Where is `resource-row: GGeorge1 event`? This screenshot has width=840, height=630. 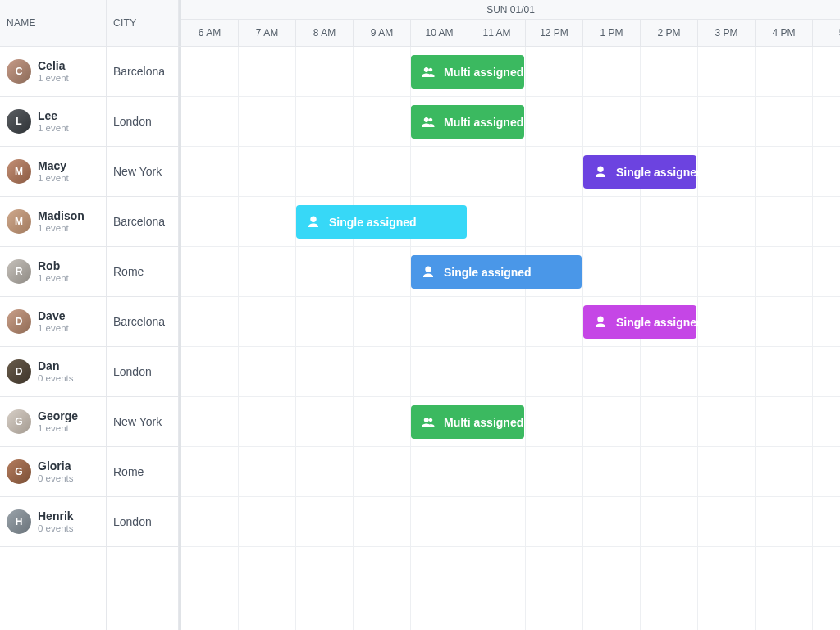 resource-row: GGeorge1 event is located at coordinates (52, 422).